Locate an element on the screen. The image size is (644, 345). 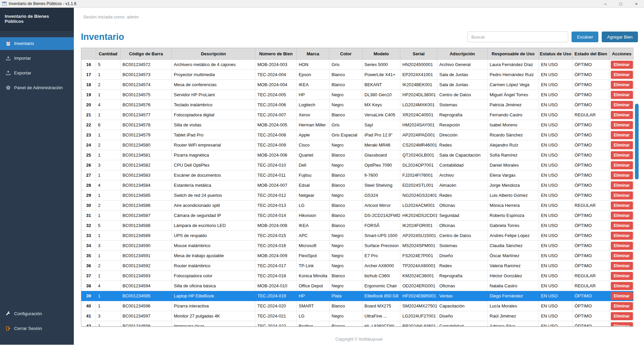
table-row: 421BC001234598Impresora láserTEC-2024-02… is located at coordinates (358, 324).